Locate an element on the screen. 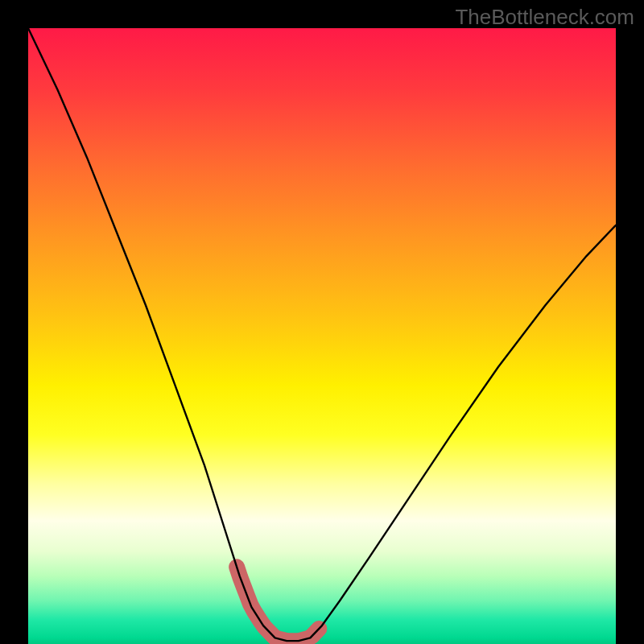  watermark-text: TheBottleneck.com is located at coordinates (544, 18).